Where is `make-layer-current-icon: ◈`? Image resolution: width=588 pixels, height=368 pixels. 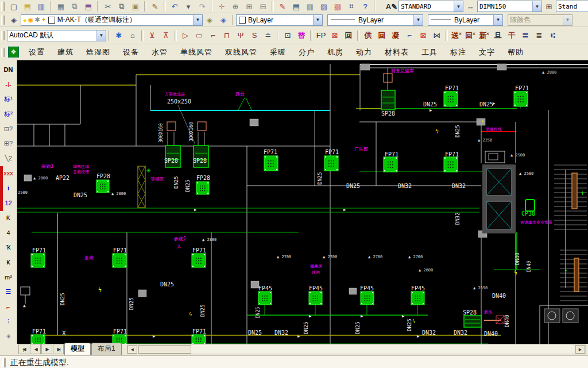 make-layer-current-icon: ◈ is located at coordinates (210, 20).